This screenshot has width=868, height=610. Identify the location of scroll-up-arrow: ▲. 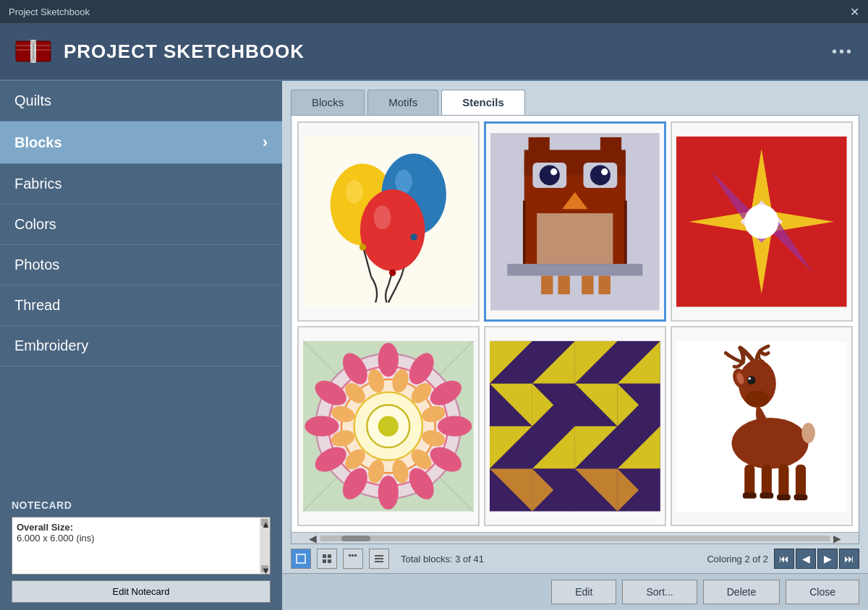
(265, 523).